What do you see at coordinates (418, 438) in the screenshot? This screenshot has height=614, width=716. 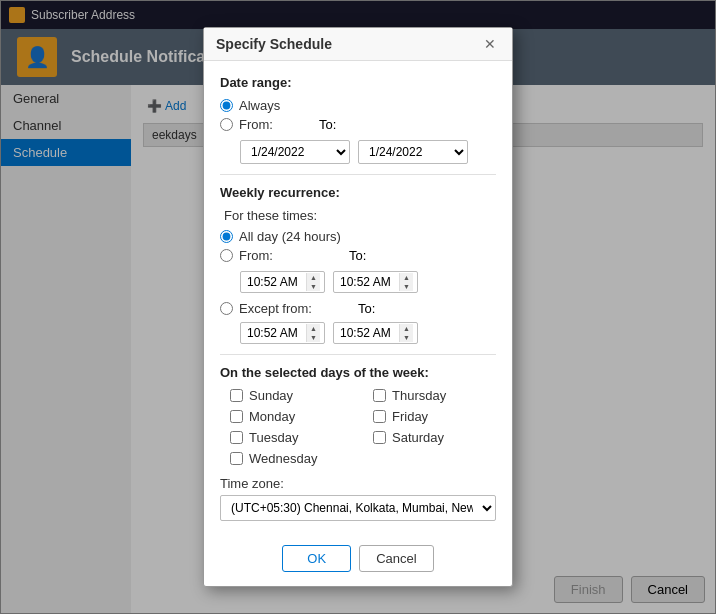 I see `saturday-label: Saturday` at bounding box center [418, 438].